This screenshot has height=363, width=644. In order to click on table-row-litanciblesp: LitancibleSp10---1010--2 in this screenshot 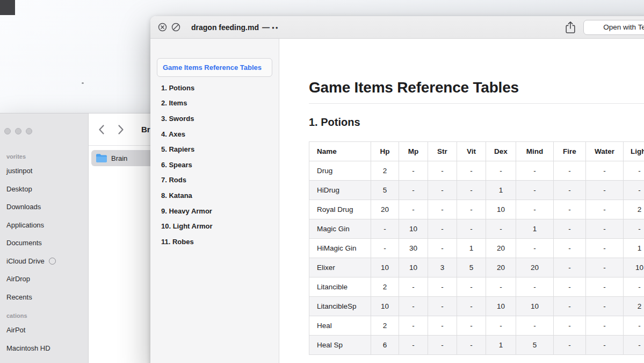, I will do `click(477, 307)`.